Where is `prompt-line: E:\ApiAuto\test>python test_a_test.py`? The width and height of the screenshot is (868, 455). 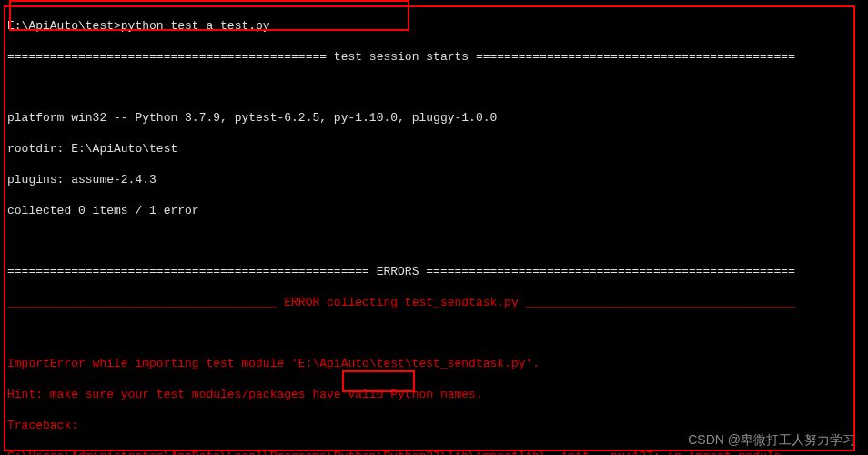 prompt-line: E:\ApiAuto\test>python test_a_test.py is located at coordinates (434, 27).